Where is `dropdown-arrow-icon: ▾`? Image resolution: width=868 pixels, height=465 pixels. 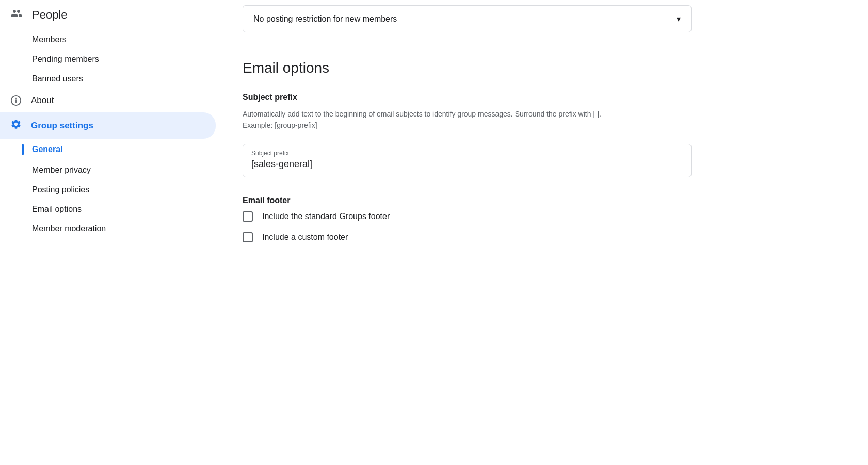 dropdown-arrow-icon: ▾ is located at coordinates (679, 19).